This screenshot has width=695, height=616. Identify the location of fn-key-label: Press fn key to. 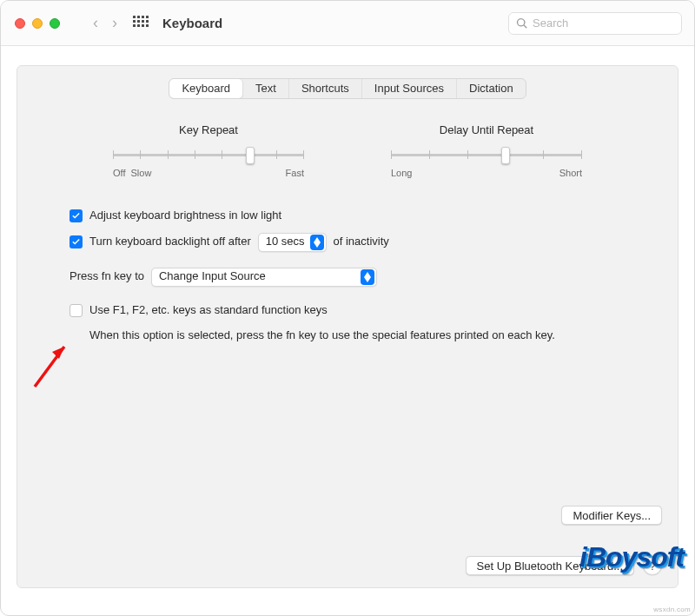
(107, 276).